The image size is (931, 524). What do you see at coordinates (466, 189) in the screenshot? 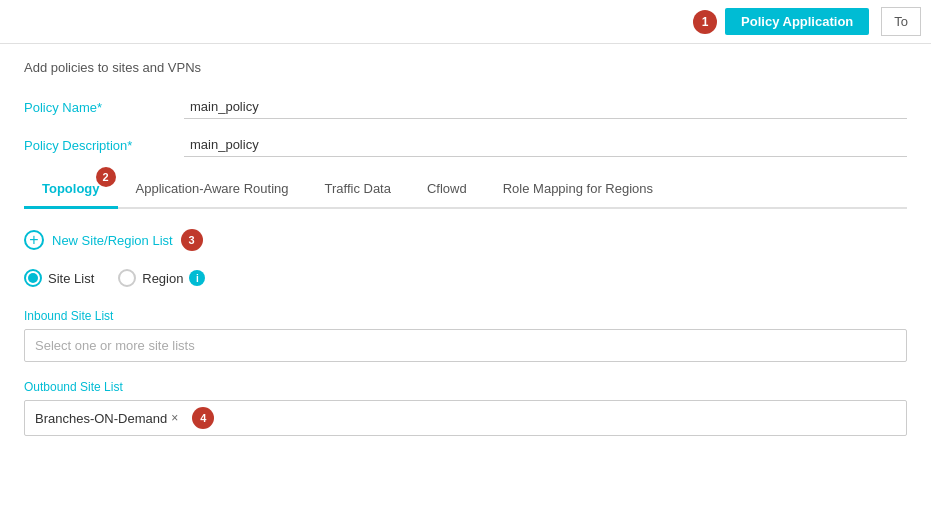
I see `tabs-list: Topology 2 Application-Aware Routing Tra…` at bounding box center [466, 189].